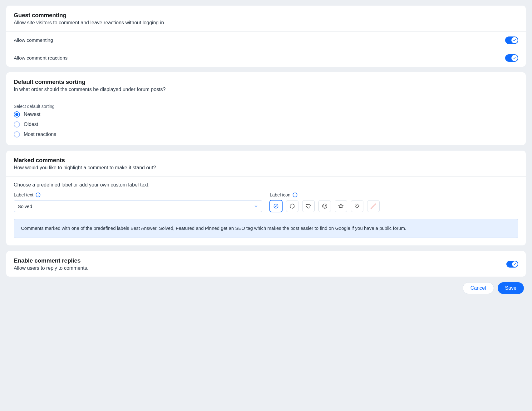 This screenshot has width=532, height=411. What do you see at coordinates (266, 82) in the screenshot?
I see `default-sorting-title: Default comments sorting` at bounding box center [266, 82].